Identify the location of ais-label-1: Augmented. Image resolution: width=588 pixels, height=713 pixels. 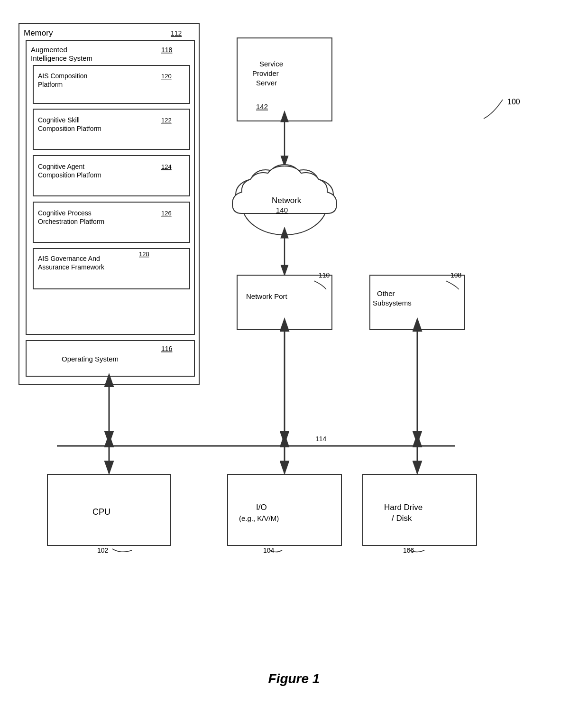
(49, 49).